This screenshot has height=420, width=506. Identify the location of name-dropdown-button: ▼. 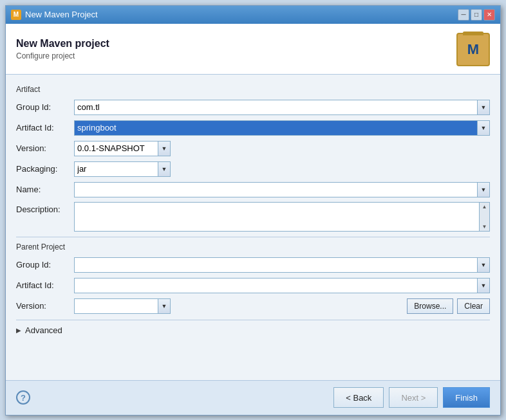
(483, 190).